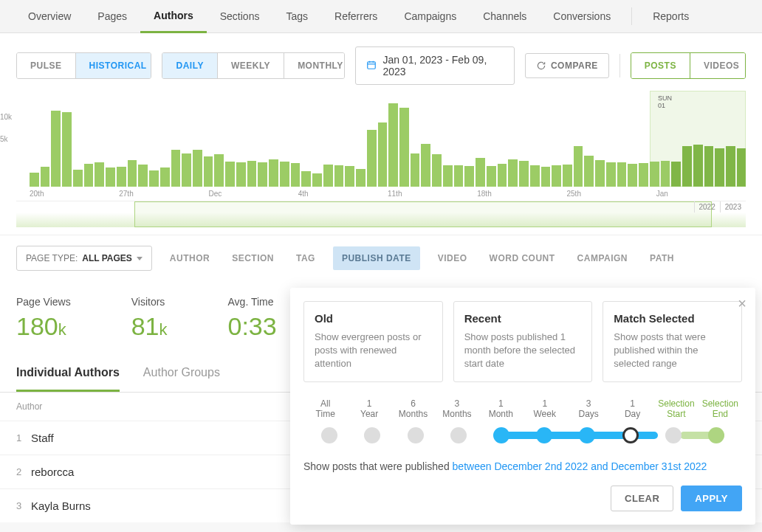  I want to click on summary-link: between December 2nd 2022 and December 3…, so click(580, 466).